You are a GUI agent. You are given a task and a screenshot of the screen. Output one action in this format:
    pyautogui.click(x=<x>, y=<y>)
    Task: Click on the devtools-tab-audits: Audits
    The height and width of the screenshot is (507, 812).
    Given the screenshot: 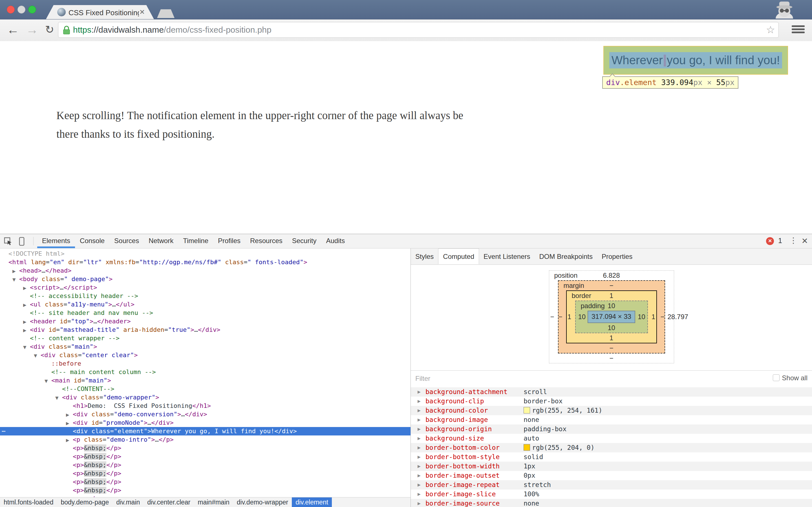 What is the action you would take?
    pyautogui.click(x=336, y=240)
    